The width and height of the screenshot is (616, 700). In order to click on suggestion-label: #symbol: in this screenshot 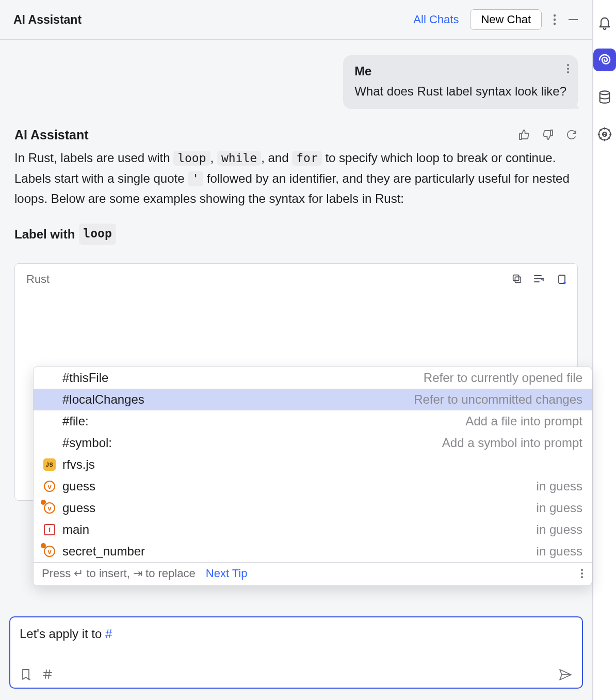, I will do `click(87, 443)`.